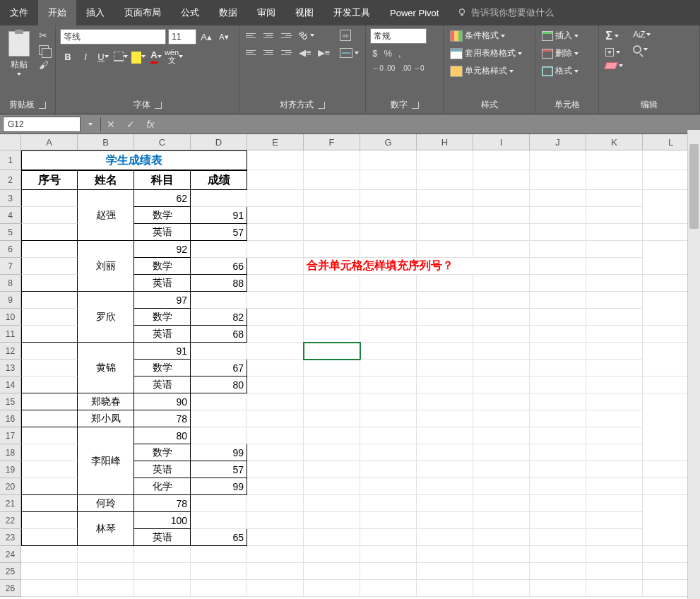 The image size is (700, 599). What do you see at coordinates (694, 364) in the screenshot?
I see `vertical-scrollbar` at bounding box center [694, 364].